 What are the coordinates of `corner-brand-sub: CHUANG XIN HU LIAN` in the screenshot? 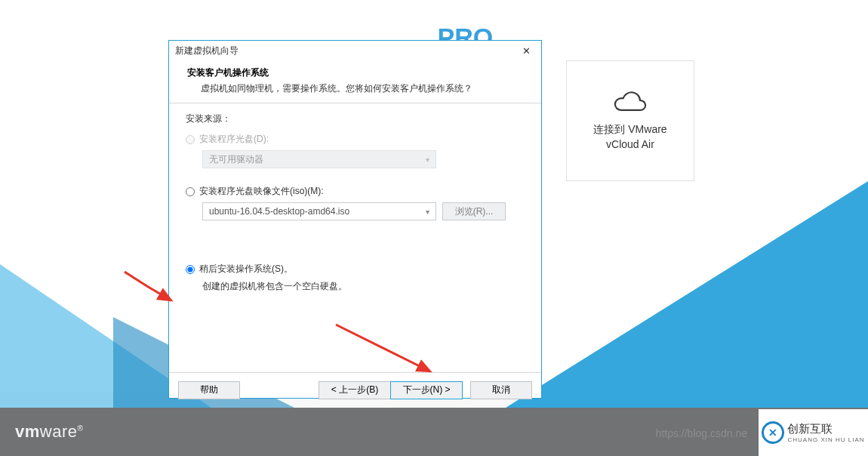 It's located at (826, 439).